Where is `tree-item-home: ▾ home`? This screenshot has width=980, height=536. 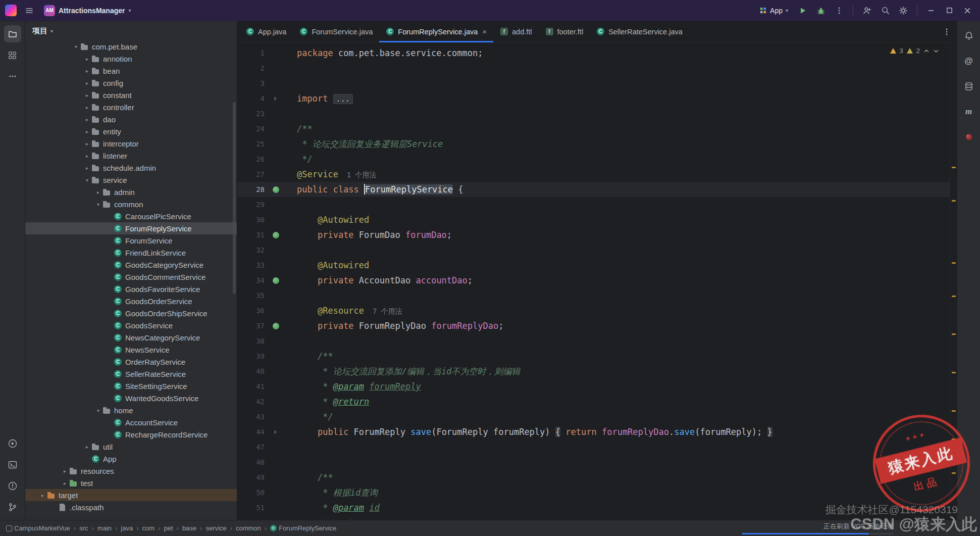 tree-item-home: ▾ home is located at coordinates (131, 410).